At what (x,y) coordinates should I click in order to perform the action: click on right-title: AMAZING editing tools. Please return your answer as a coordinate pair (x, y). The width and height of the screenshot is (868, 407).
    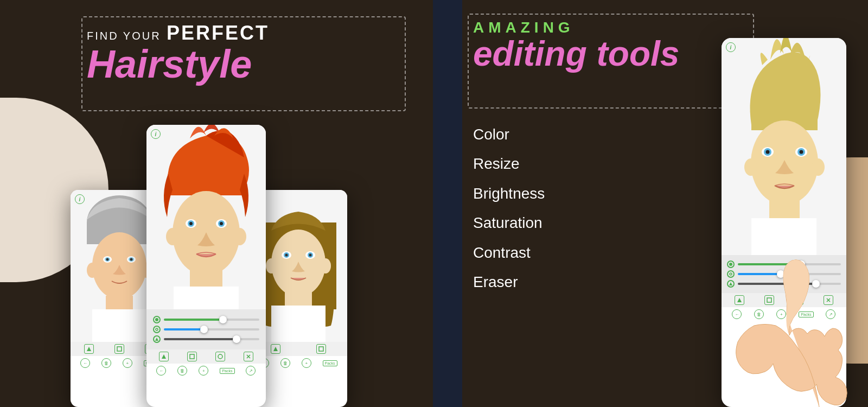
    Looking at the image, I should click on (611, 45).